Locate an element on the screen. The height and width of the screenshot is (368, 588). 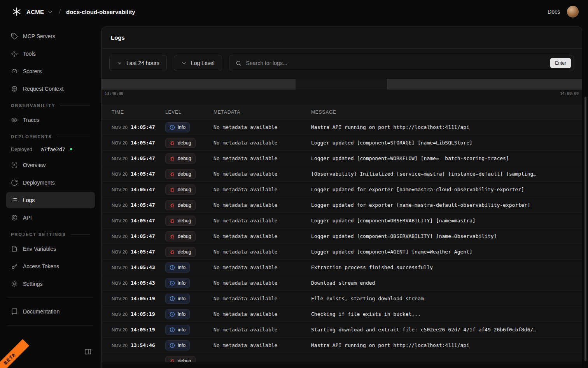
sidebar-item-env-variables: Env Variables is located at coordinates (51, 249).